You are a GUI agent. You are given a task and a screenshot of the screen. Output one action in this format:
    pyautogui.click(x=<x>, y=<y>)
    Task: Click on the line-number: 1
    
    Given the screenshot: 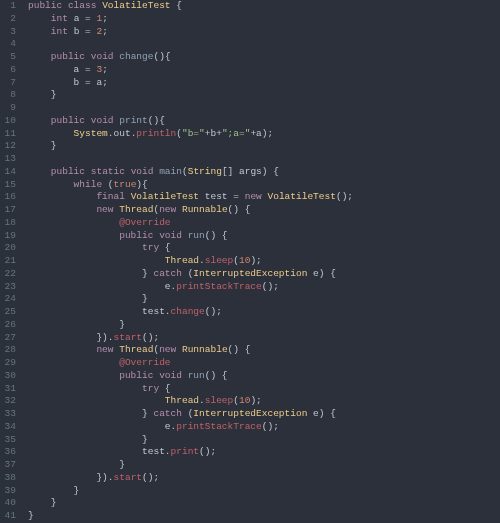 What is the action you would take?
    pyautogui.click(x=8, y=6)
    